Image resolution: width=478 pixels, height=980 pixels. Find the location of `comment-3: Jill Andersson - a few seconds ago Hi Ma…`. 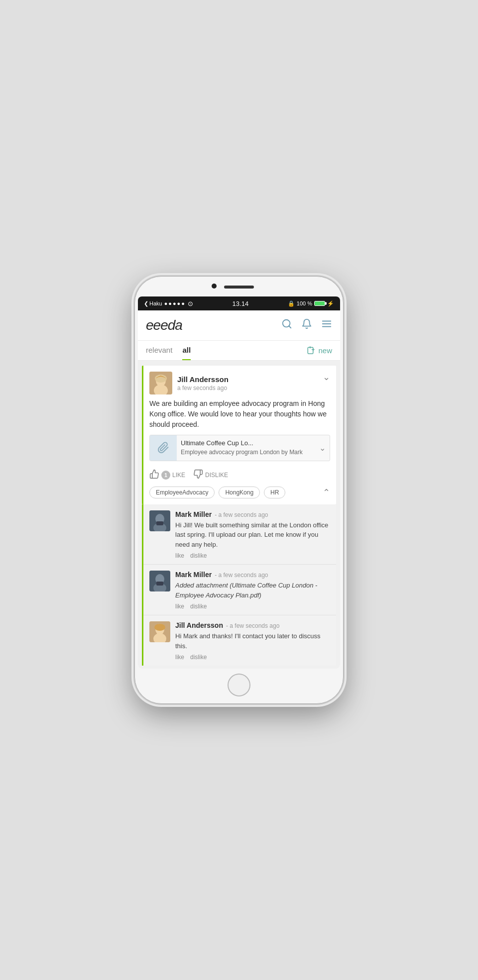

comment-3: Jill Andersson - a few seconds ago Hi Ma… is located at coordinates (240, 641).